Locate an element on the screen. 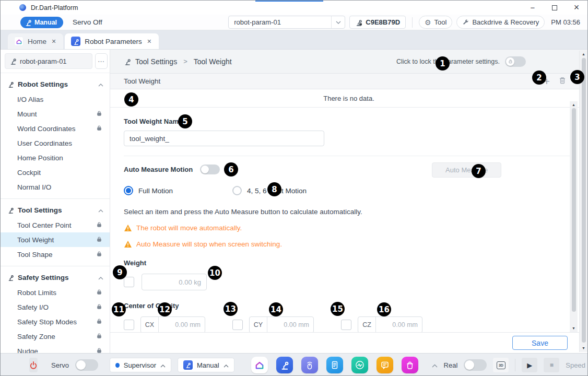  cz-checkbox is located at coordinates (346, 325).